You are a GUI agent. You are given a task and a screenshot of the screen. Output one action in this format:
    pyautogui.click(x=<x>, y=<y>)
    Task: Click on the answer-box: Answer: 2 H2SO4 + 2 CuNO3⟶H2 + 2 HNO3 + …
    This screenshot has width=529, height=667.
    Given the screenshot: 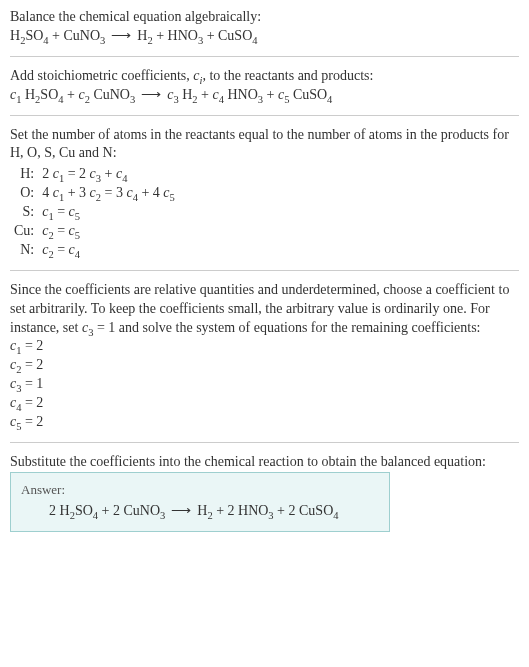 What is the action you would take?
    pyautogui.click(x=200, y=502)
    